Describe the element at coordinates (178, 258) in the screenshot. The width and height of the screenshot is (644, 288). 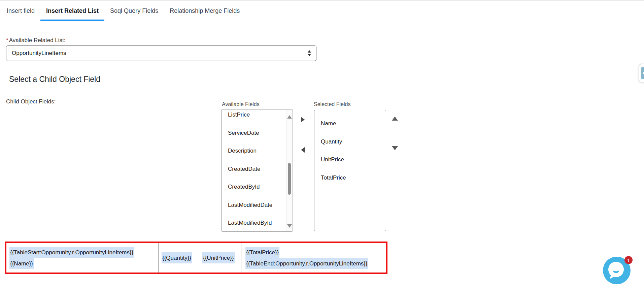
I see `table-cell: {{Quantity}}` at that location.